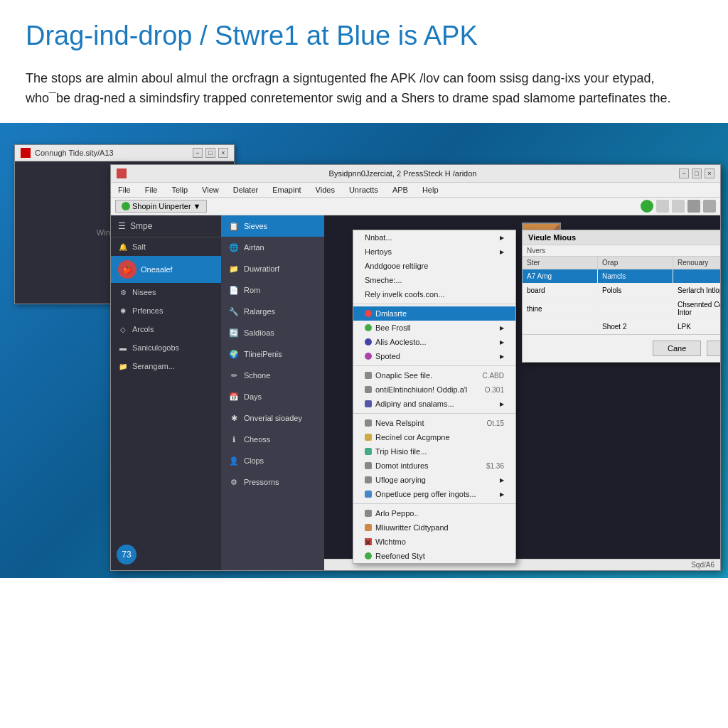  I want to click on ctx-rely: Rely invelk coofs.con..., so click(434, 294).